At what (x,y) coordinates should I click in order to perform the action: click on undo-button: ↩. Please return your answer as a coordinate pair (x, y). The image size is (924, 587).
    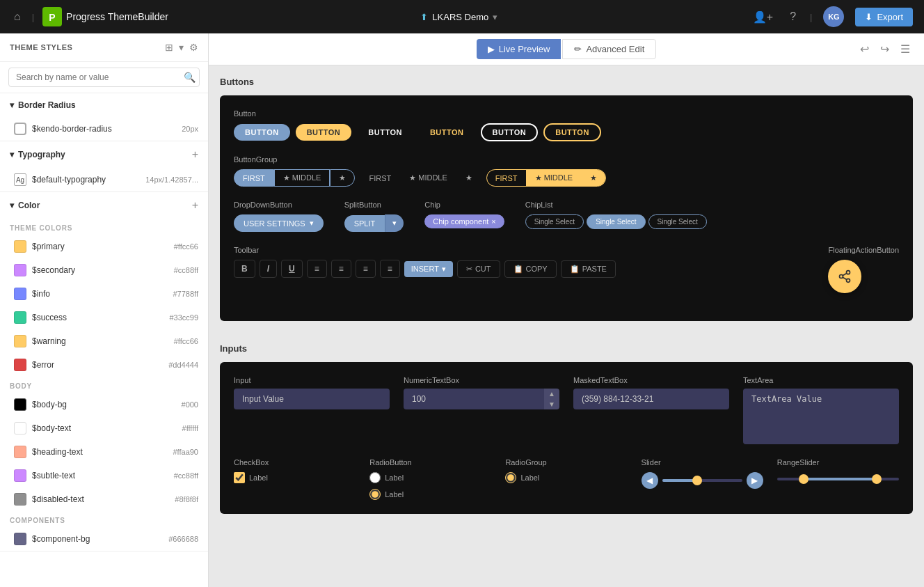
    Looking at the image, I should click on (864, 49).